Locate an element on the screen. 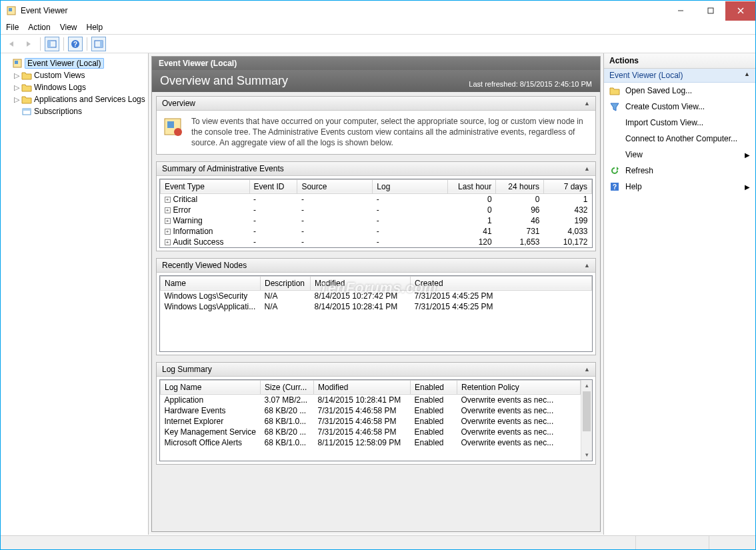 The width and height of the screenshot is (756, 550). col-log: Log is located at coordinates (411, 187).